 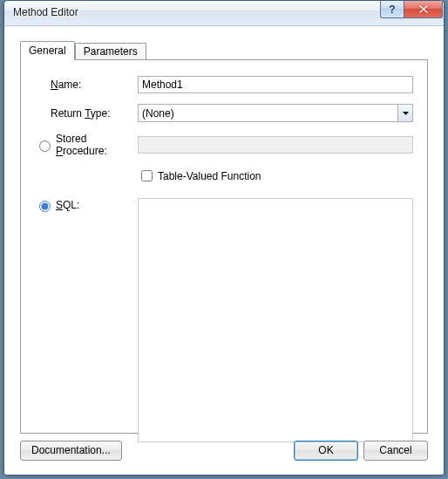 I want to click on close-button, so click(x=424, y=10).